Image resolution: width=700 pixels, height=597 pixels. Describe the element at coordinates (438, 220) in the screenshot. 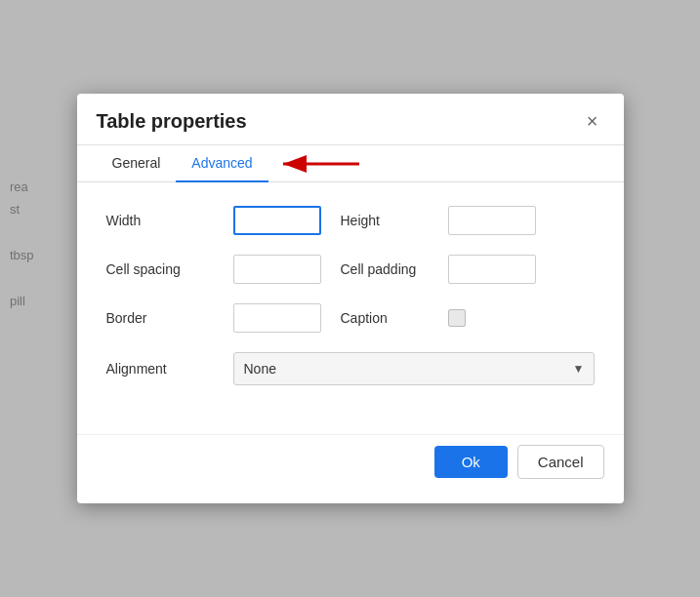

I see `height-group: Height` at that location.